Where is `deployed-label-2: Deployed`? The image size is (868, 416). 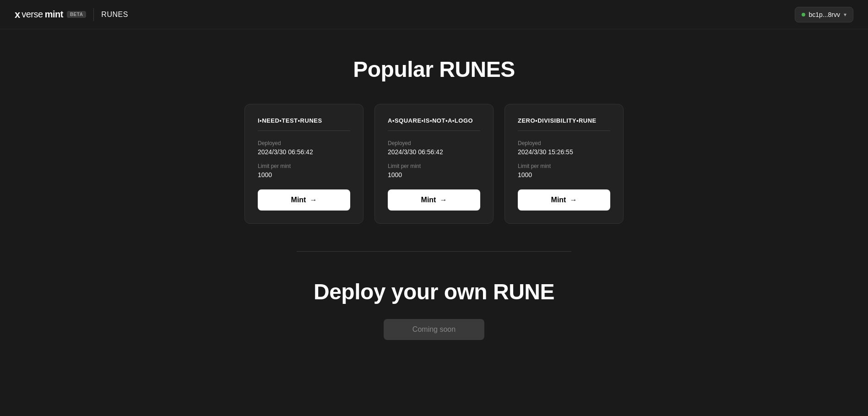
deployed-label-2: Deployed is located at coordinates (564, 143).